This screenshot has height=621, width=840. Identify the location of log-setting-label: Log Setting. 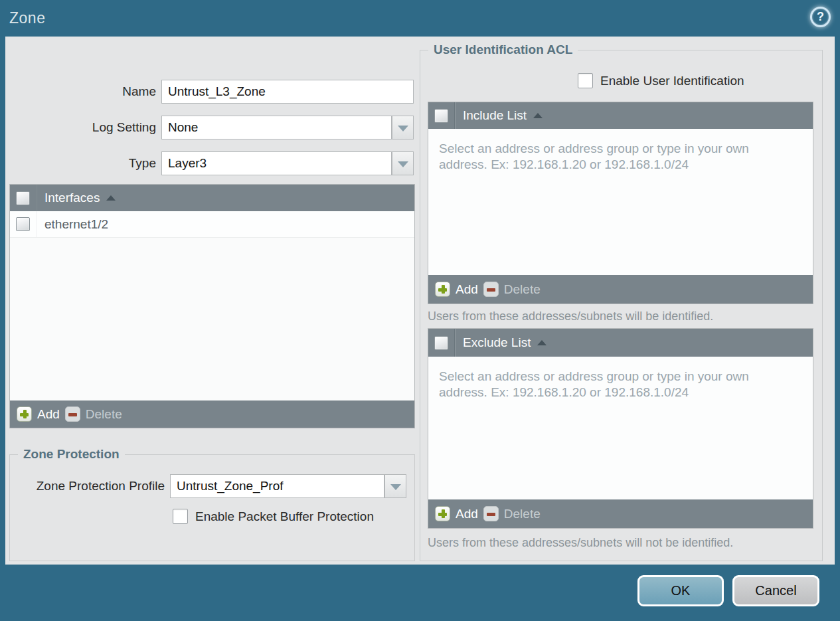
(78, 128).